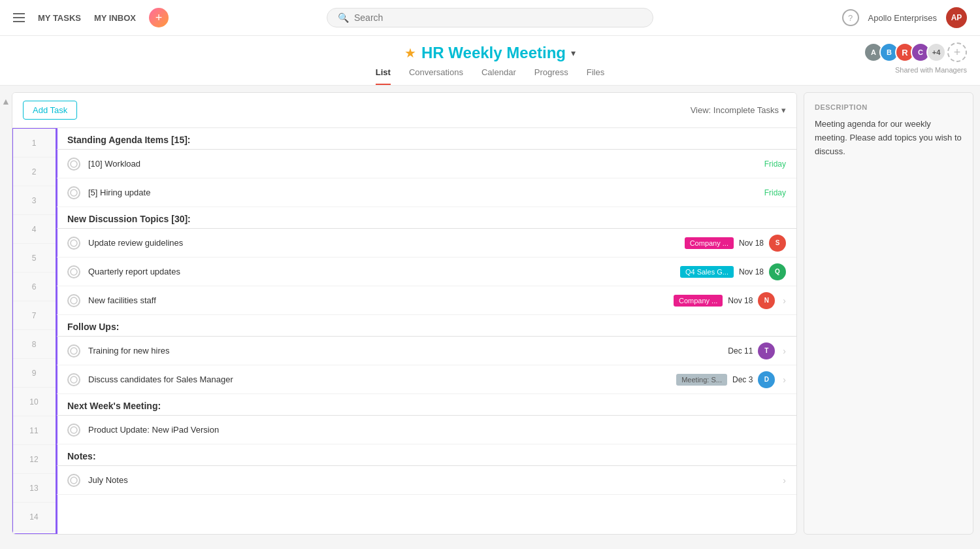  I want to click on nav-right: ? Apollo Enterprises AP, so click(905, 18).